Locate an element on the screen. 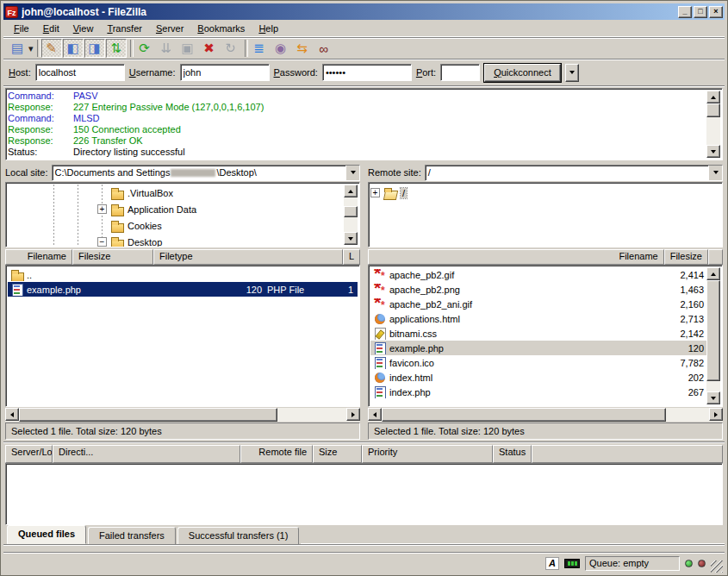  title-bar: Fz john@localhost - FileZilla _ □ × is located at coordinates (364, 12).